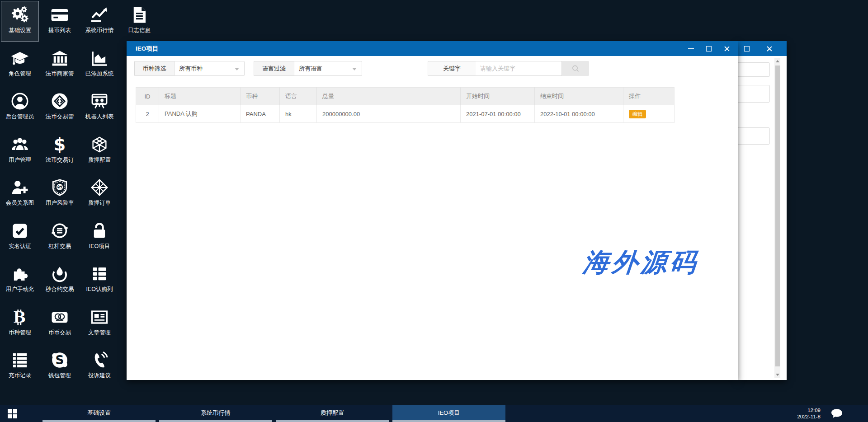 This screenshot has width=868, height=422. I want to click on desktop-item-trend-chart: 系统币行情, so click(99, 21).